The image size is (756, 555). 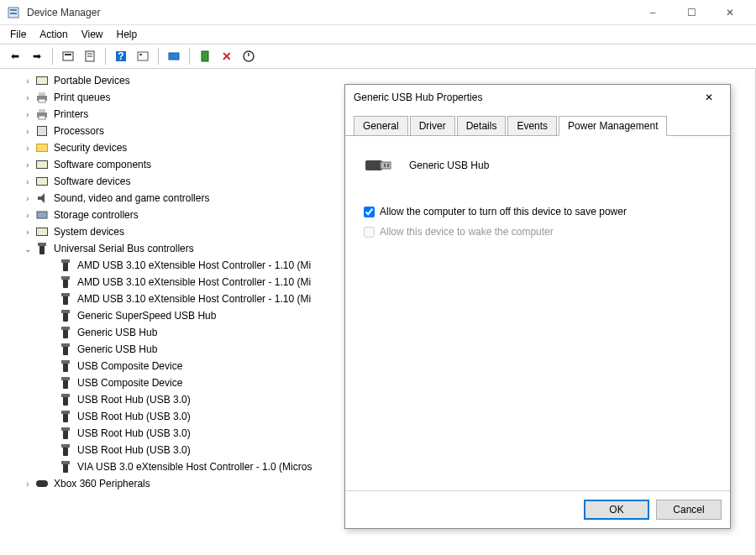 I want to click on close-button: ✕, so click(x=730, y=13).